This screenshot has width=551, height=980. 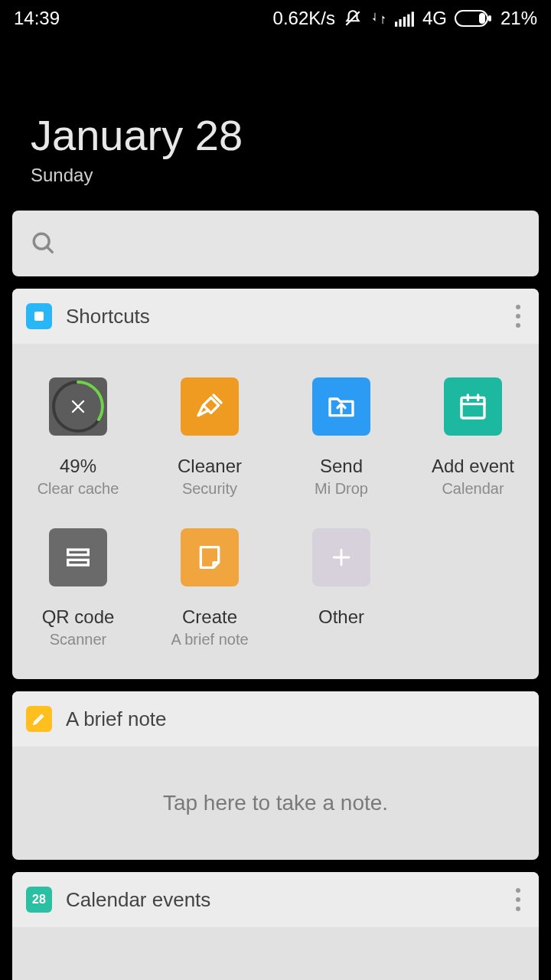 What do you see at coordinates (210, 557) in the screenshot?
I see `note-icon` at bounding box center [210, 557].